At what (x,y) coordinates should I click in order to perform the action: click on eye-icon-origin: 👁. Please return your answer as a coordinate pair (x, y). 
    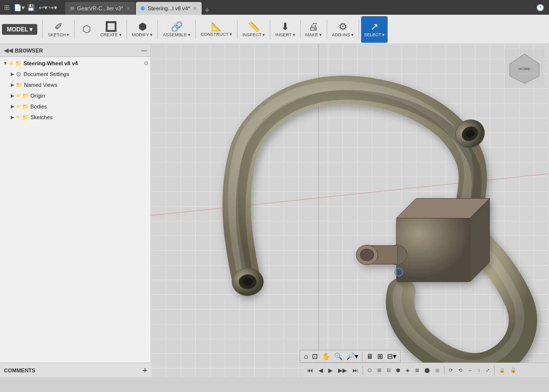
    Looking at the image, I should click on (19, 96).